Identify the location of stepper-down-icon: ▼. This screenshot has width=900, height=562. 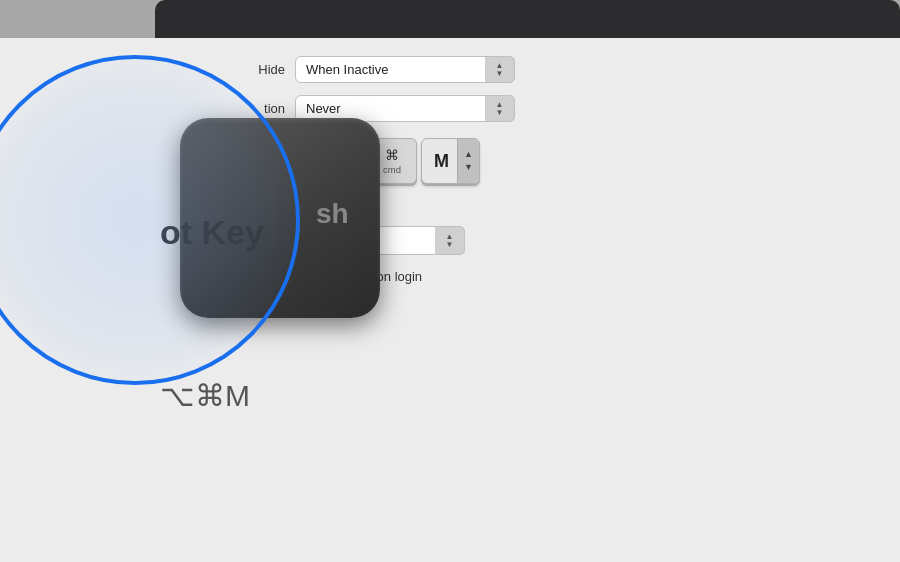
(468, 168).